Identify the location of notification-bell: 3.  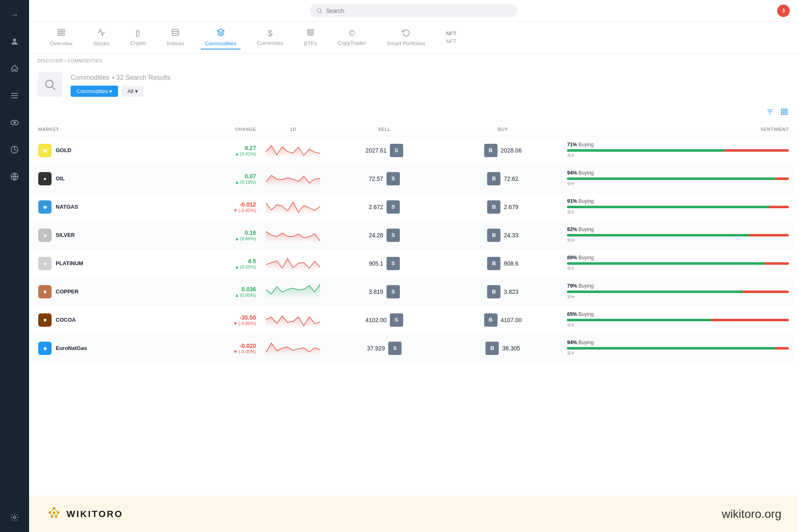
(783, 11).